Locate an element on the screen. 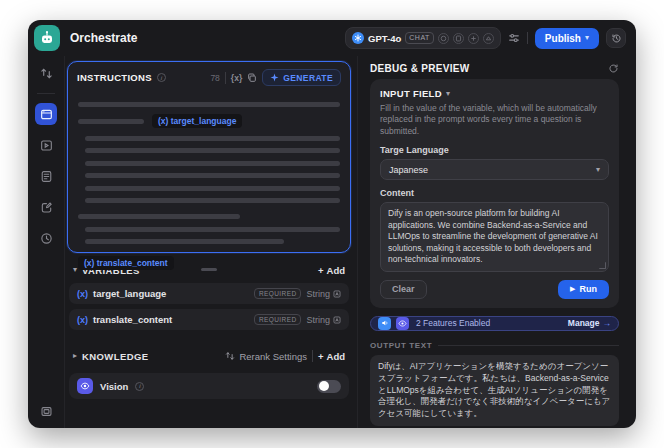 The image size is (664, 448). vision-toggle is located at coordinates (329, 386).